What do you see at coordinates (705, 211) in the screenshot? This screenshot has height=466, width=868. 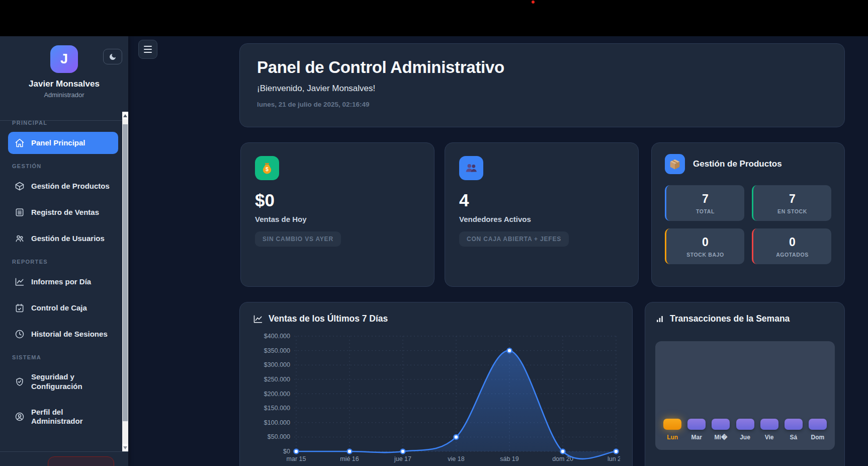 I see `product-stat-label: TOTAL` at bounding box center [705, 211].